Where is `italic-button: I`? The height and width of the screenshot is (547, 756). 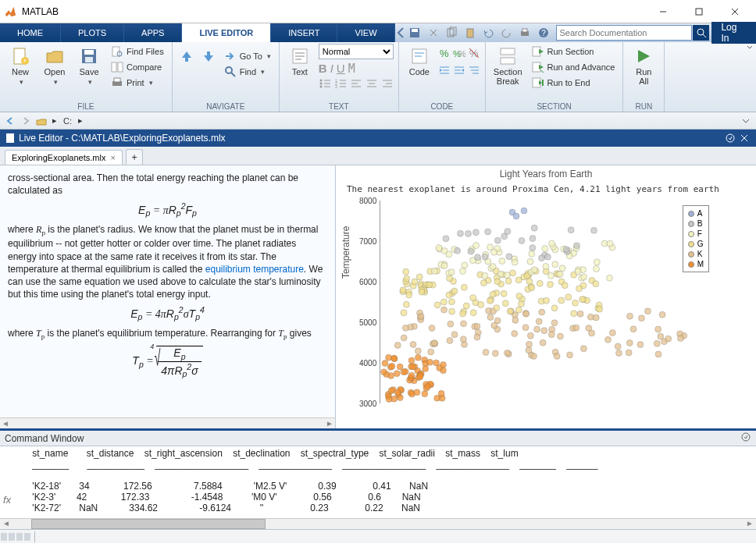
italic-button: I is located at coordinates (332, 69).